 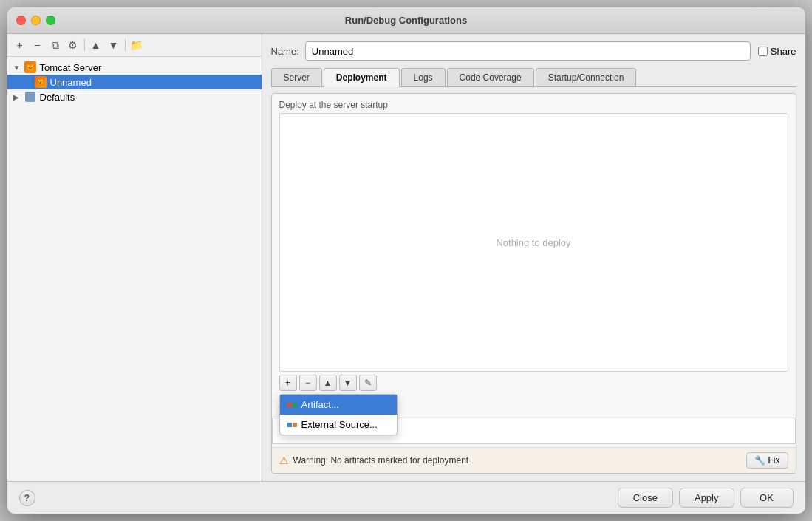 What do you see at coordinates (35, 21) in the screenshot?
I see `window-controls` at bounding box center [35, 21].